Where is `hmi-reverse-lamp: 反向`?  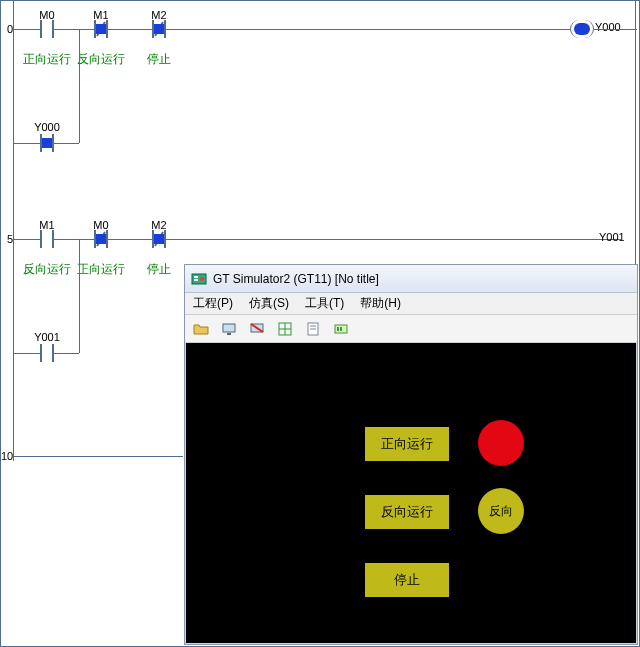
hmi-reverse-lamp: 反向 is located at coordinates (501, 511).